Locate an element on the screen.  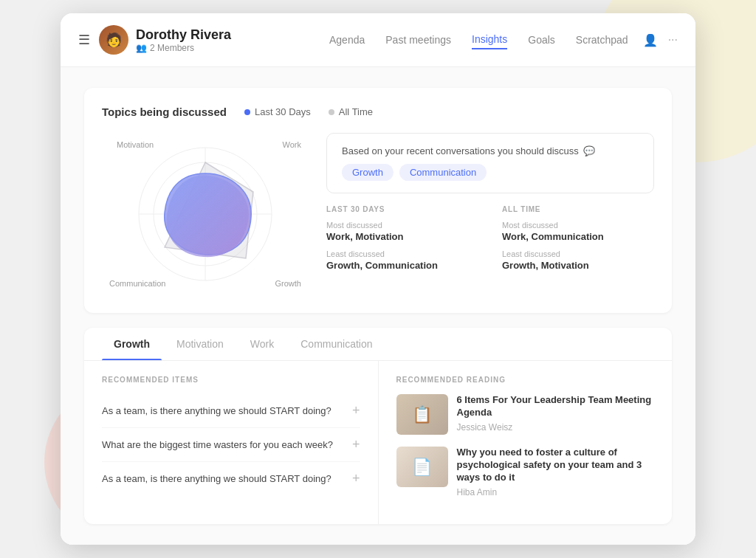
reading-info-0: 6 Items For Your Leadership Team Meeting… is located at coordinates (556, 415).